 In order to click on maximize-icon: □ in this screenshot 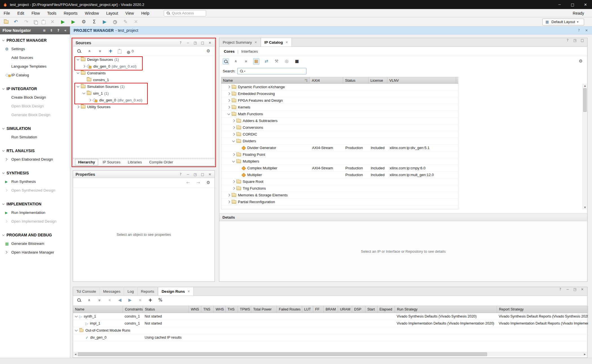, I will do `click(582, 40)`.